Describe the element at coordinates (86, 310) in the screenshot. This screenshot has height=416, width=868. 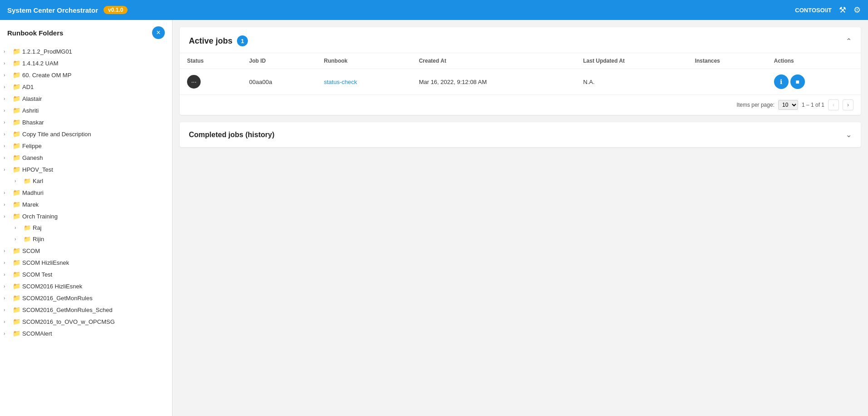
I see `sidebar-item: ›📁SCOM2016_GetMonRules_Sched` at that location.